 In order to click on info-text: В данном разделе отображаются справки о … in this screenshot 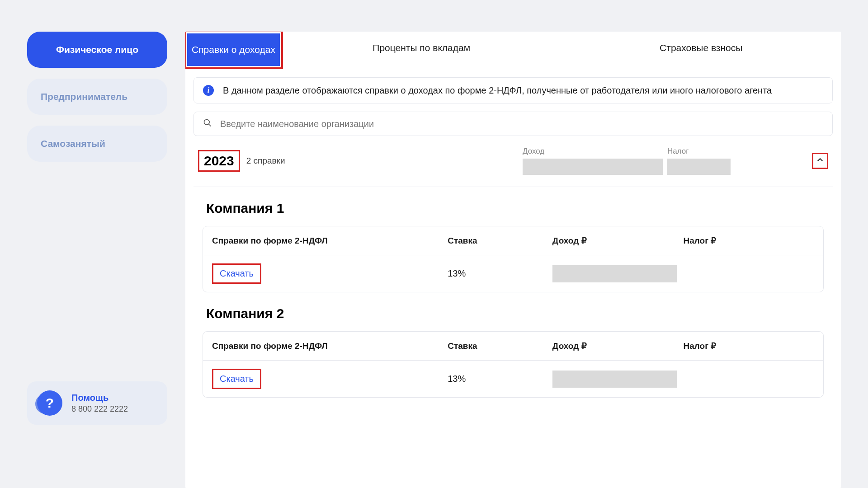, I will do `click(497, 90)`.